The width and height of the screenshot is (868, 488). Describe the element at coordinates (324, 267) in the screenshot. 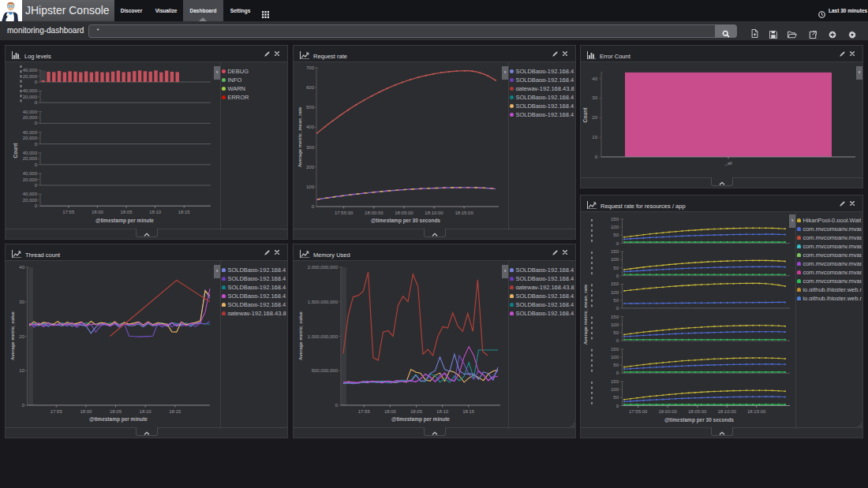

I see `svg-text: 2,000,000,000` at that location.